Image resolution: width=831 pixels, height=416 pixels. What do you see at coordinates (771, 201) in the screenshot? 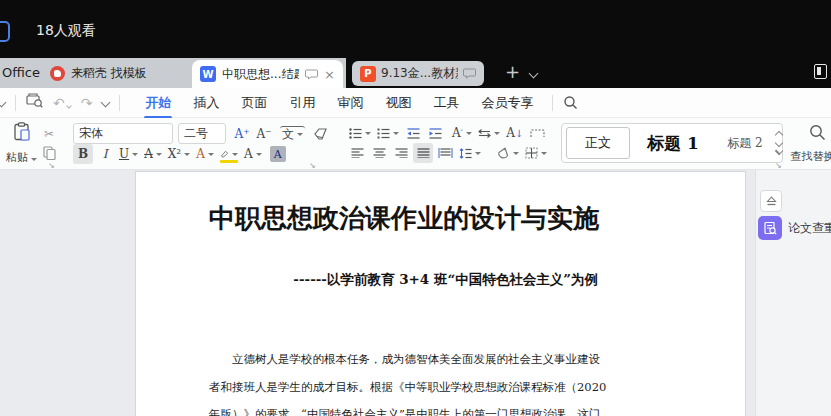
I see `collapse-panel-button` at bounding box center [771, 201].